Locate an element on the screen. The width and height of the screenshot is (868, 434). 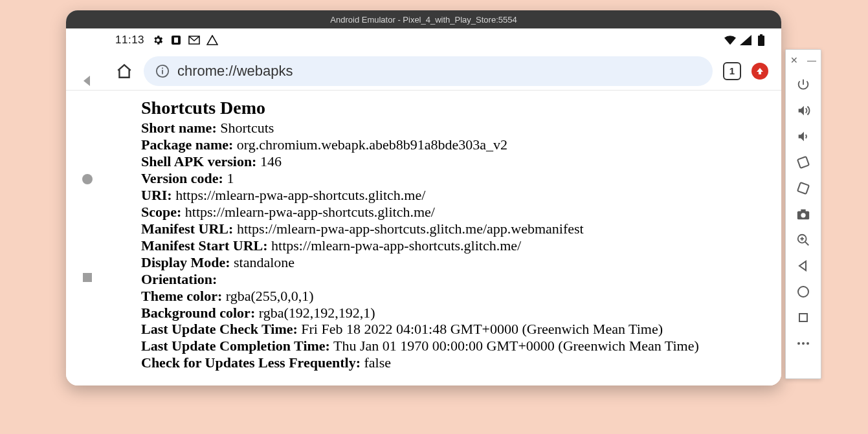
rotate-left-button is located at coordinates (803, 162).